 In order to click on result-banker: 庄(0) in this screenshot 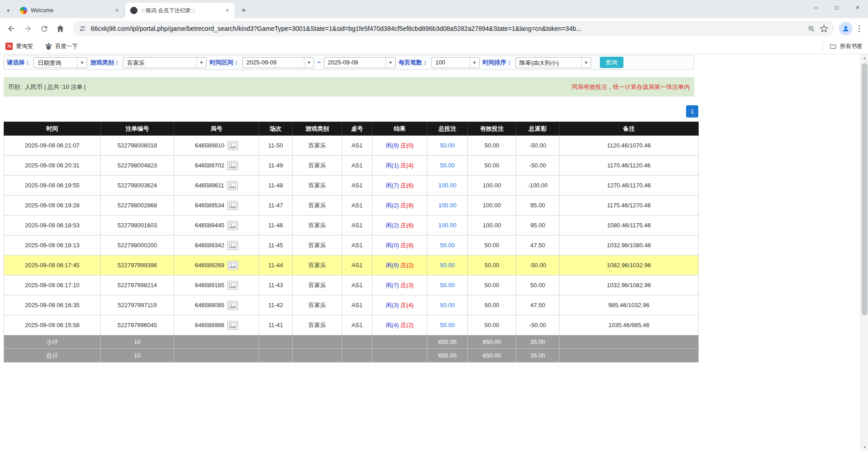, I will do `click(407, 145)`.